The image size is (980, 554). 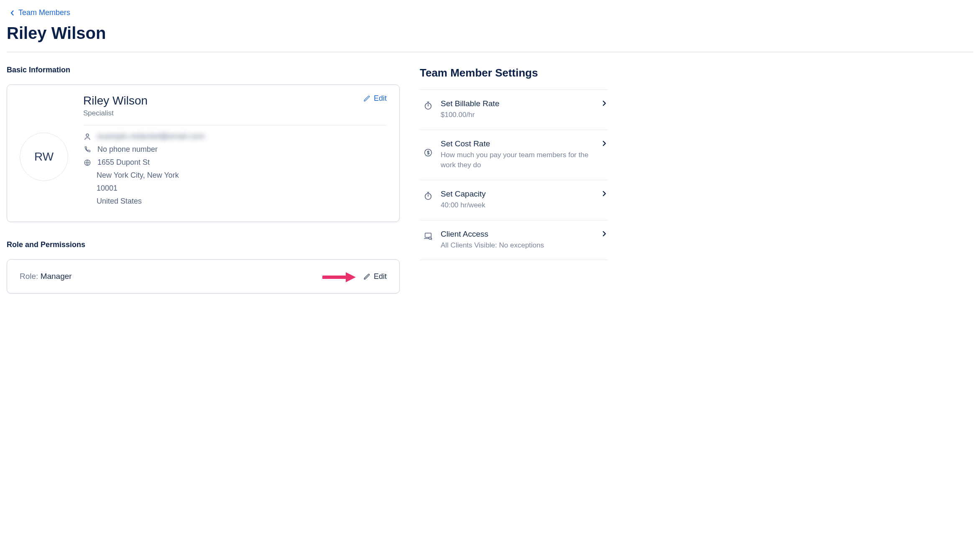 I want to click on member-name: Riley Wilson, so click(x=115, y=101).